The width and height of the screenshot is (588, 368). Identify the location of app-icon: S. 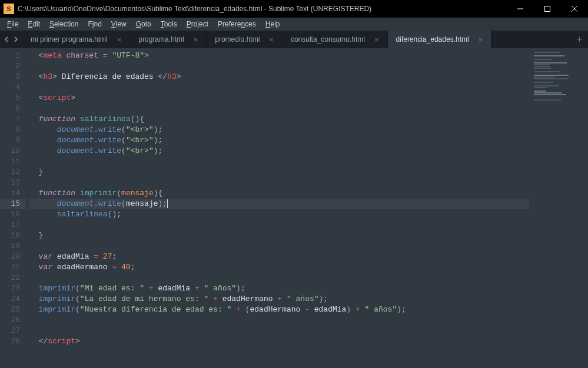
(9, 9).